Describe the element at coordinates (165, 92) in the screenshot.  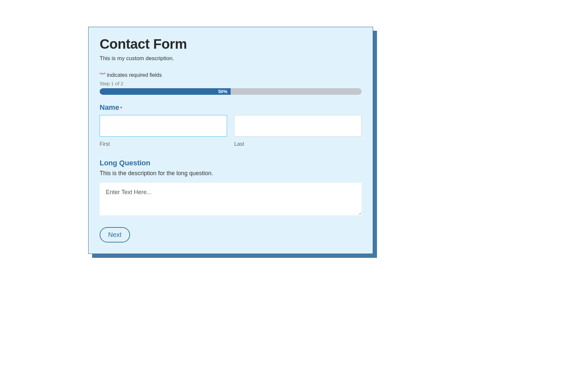
I see `progress-fill: 50%` at that location.